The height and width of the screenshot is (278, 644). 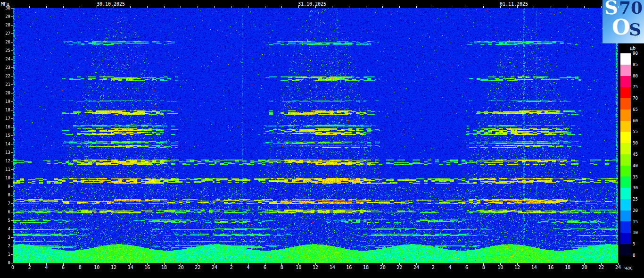 What do you see at coordinates (568, 267) in the screenshot?
I see `x-tick-label: 18` at bounding box center [568, 267].